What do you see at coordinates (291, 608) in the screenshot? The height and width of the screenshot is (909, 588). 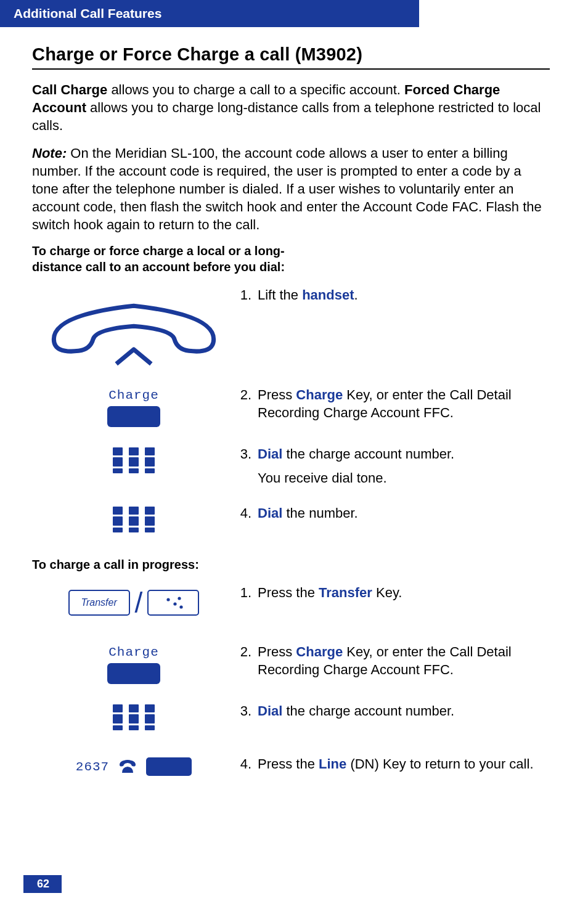 I see `step-row: Transfer / 1. Press the Transfer Key.` at bounding box center [291, 608].